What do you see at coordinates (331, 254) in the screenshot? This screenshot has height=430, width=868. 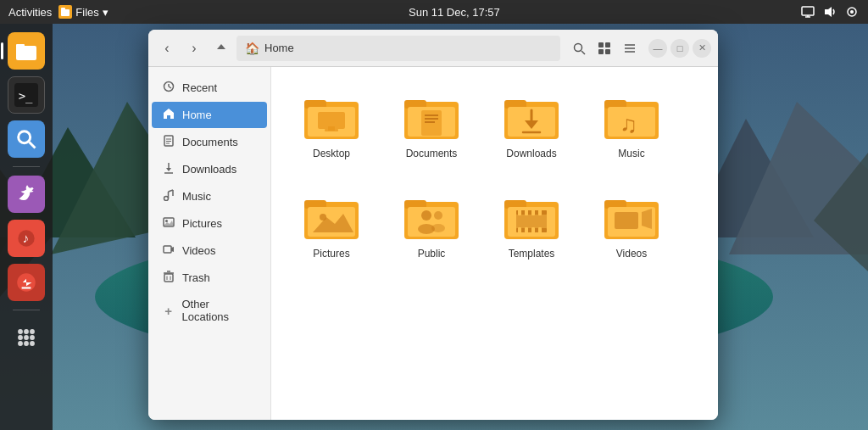 I see `file-name-pictures: Pictures` at bounding box center [331, 254].